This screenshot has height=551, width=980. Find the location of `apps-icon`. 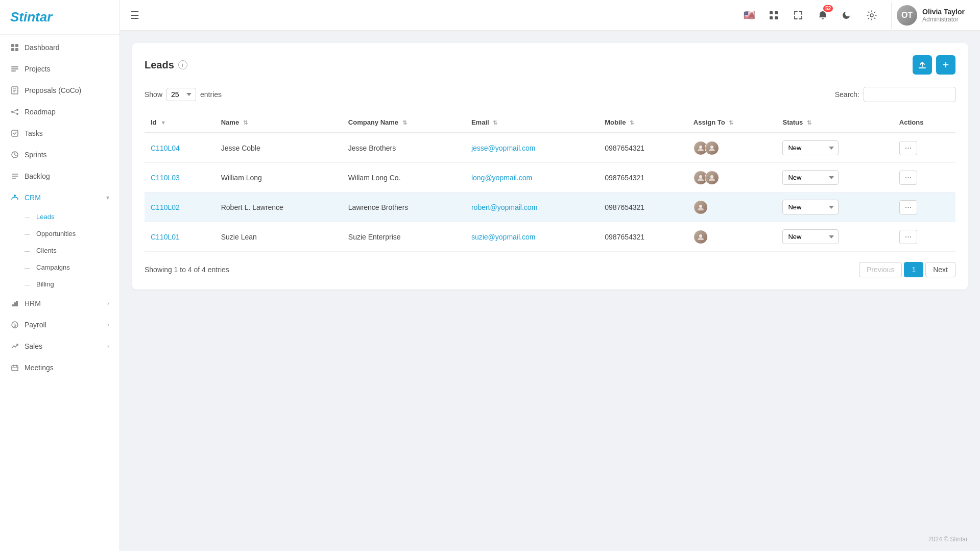

apps-icon is located at coordinates (774, 15).